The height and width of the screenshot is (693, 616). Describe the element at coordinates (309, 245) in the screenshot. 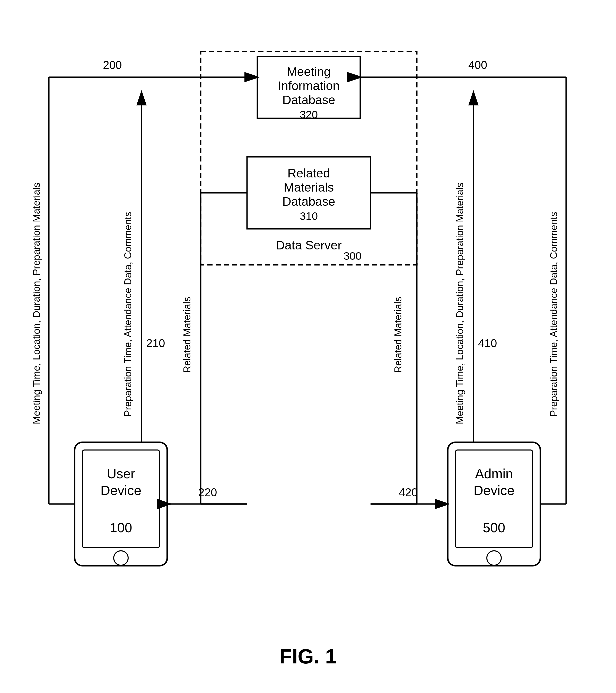

I see `svg-text: Data Server` at that location.